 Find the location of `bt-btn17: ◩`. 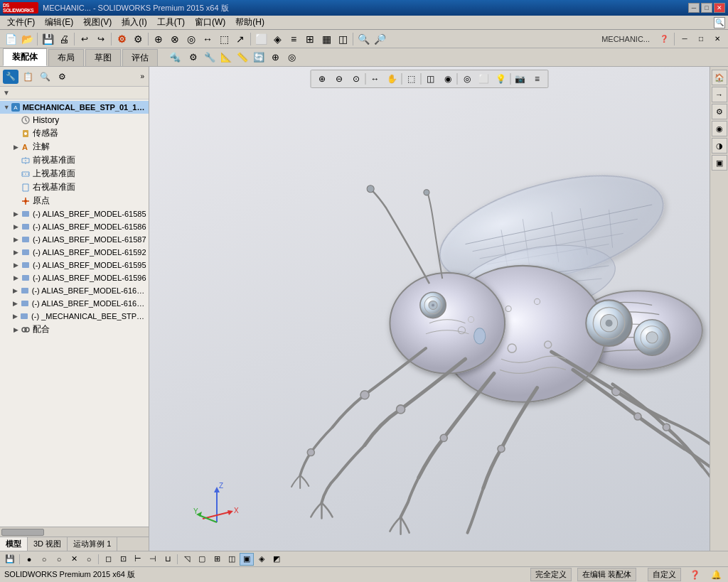

bt-btn17: ◩ is located at coordinates (277, 559).